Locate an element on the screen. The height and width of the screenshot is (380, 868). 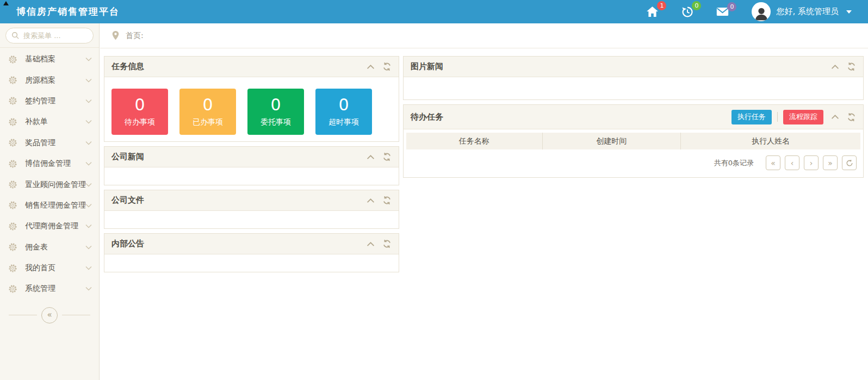
execute-task-button: 执行任务 is located at coordinates (752, 117).